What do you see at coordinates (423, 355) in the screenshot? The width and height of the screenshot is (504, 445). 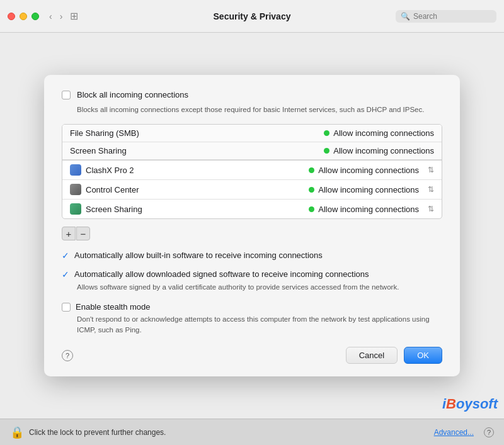 I see `ok-button: OK` at bounding box center [423, 355].